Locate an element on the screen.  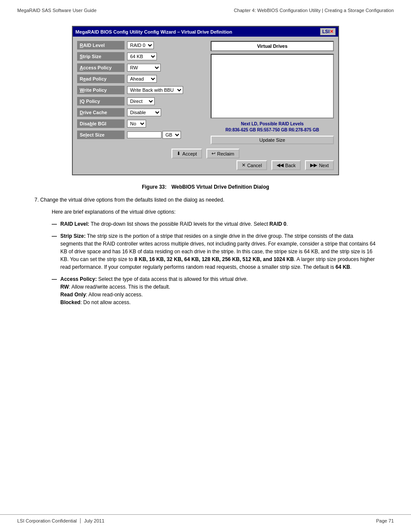
footer-date: July 2011 is located at coordinates (94, 521).